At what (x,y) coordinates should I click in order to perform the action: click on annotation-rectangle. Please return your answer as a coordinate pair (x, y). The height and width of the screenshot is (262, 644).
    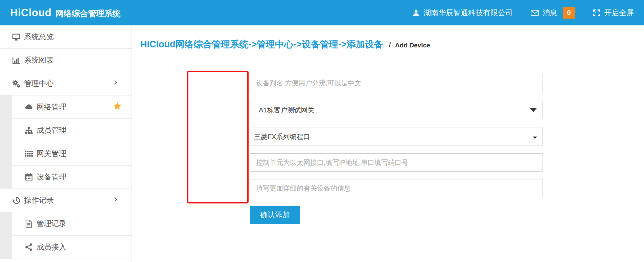
    Looking at the image, I should click on (218, 137).